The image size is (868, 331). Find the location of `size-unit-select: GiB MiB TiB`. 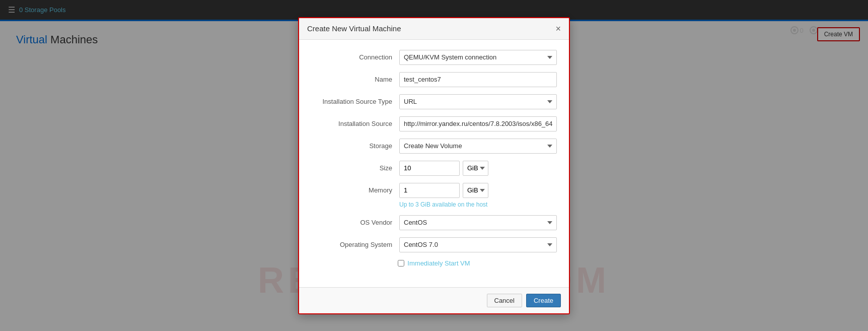

size-unit-select: GiB MiB TiB is located at coordinates (475, 168).